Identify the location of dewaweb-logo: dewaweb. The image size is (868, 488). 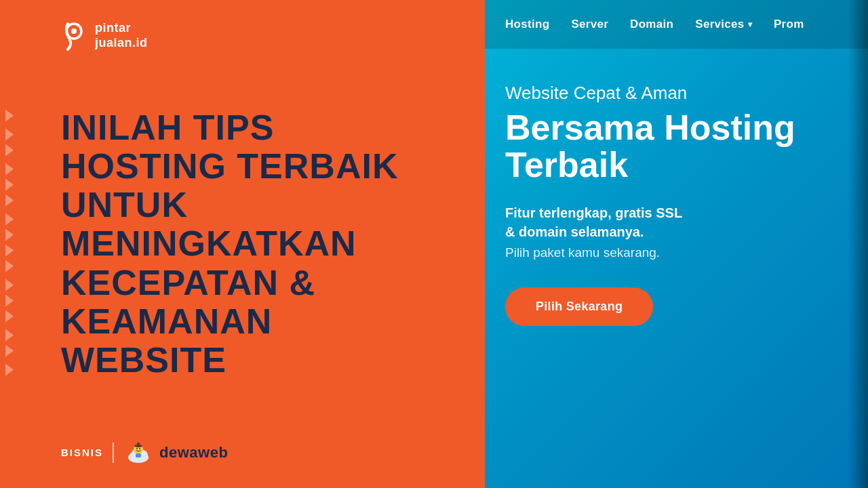
(176, 453).